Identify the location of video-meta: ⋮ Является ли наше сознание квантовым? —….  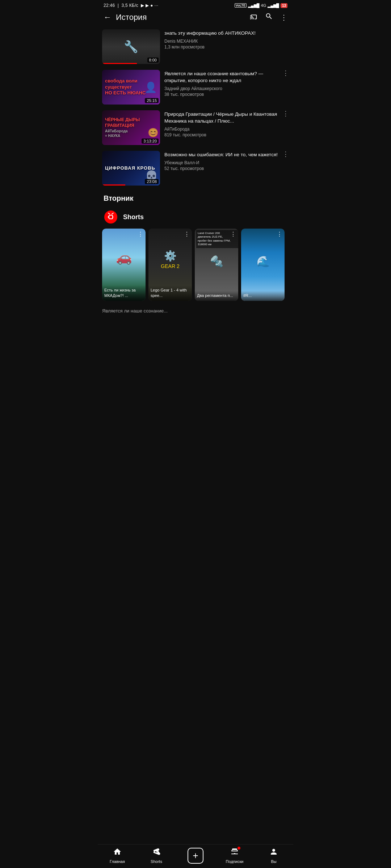
(227, 83).